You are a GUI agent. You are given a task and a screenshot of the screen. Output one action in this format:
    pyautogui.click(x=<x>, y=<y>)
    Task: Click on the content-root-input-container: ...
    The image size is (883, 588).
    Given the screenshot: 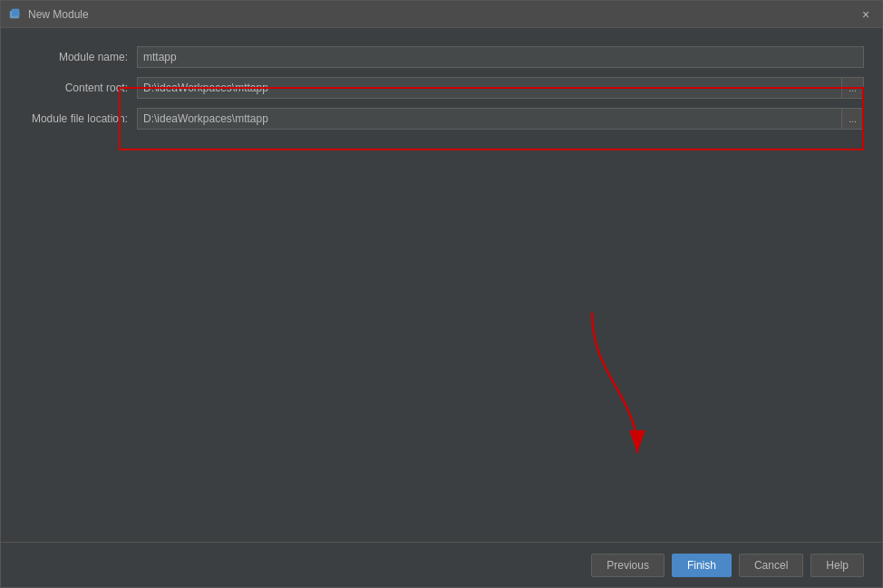 What is the action you would take?
    pyautogui.click(x=500, y=88)
    